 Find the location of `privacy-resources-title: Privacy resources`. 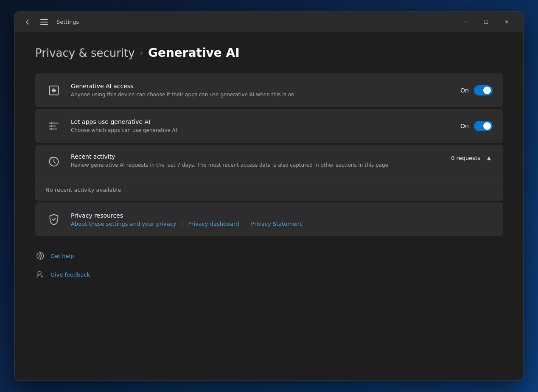

privacy-resources-title: Privacy resources is located at coordinates (282, 216).